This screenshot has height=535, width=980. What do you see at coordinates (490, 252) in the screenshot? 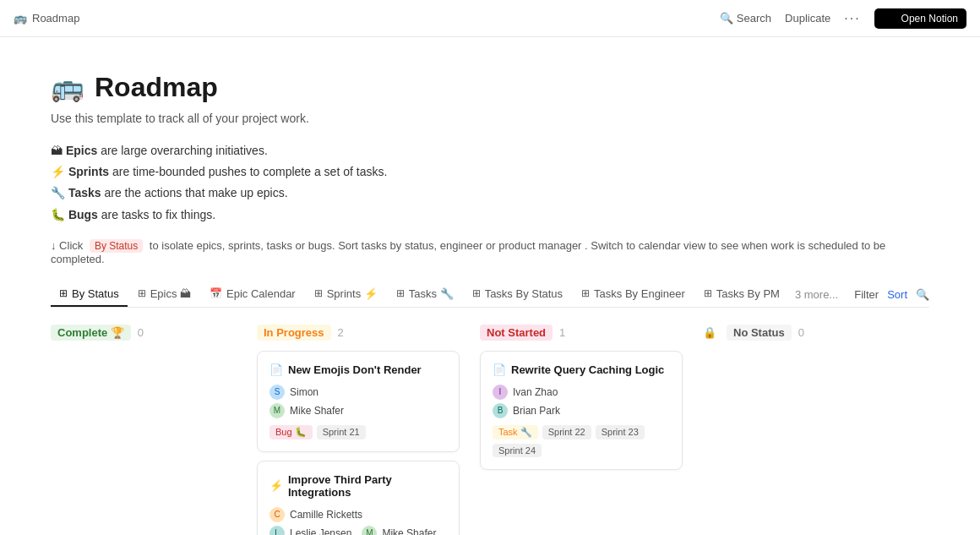
I see `click-note: ↓ Click By Status to isolate epics, spri…` at bounding box center [490, 252].